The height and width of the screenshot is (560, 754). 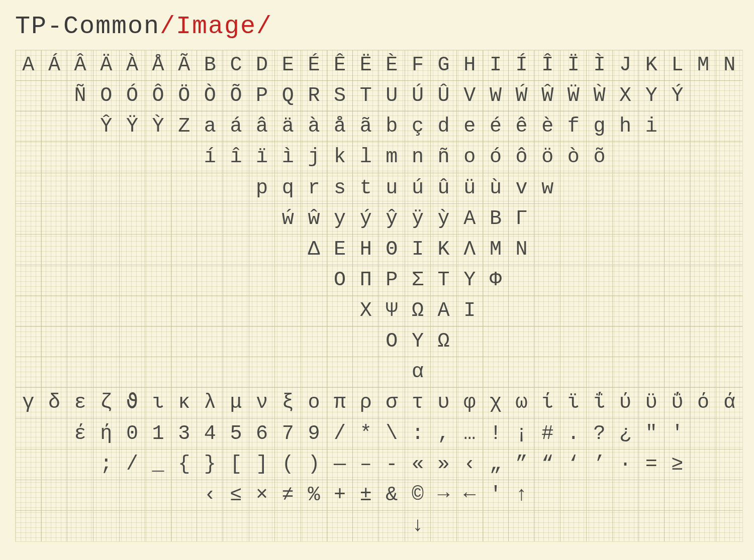 I want to click on glyph: w, so click(x=547, y=188).